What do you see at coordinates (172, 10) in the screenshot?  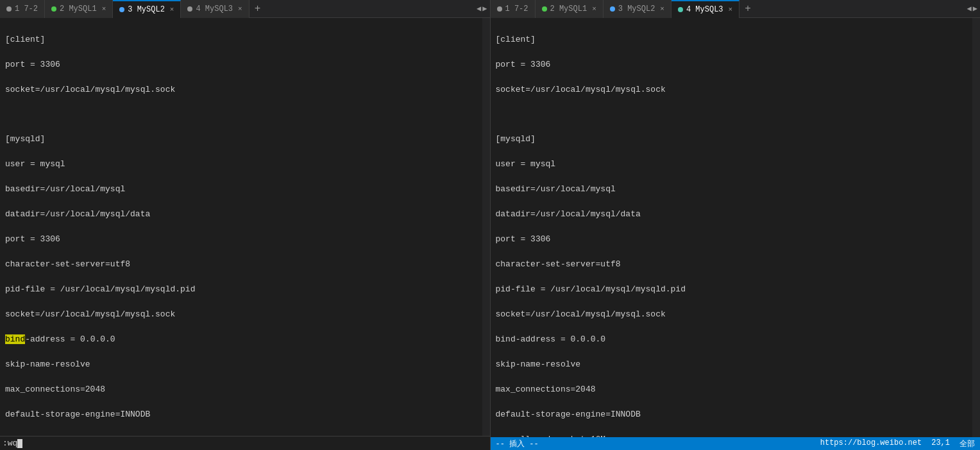 I see `left-tab-3-close: ×` at bounding box center [172, 10].